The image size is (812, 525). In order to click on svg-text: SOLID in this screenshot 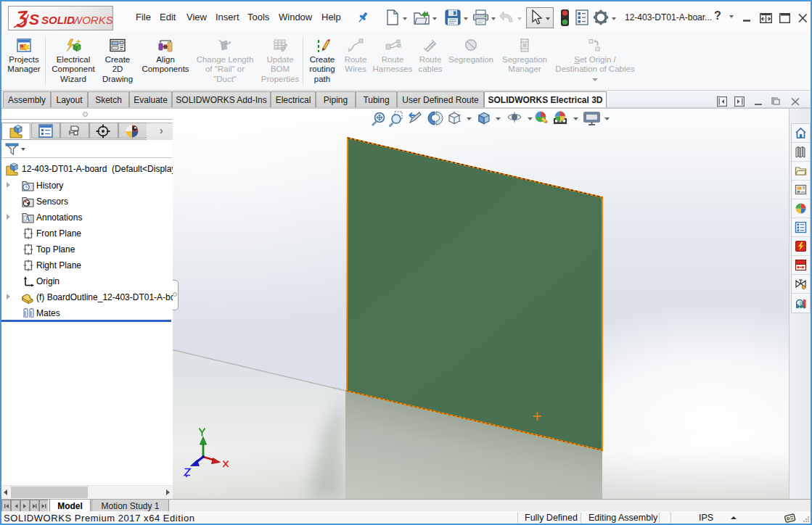, I will do `click(58, 20)`.